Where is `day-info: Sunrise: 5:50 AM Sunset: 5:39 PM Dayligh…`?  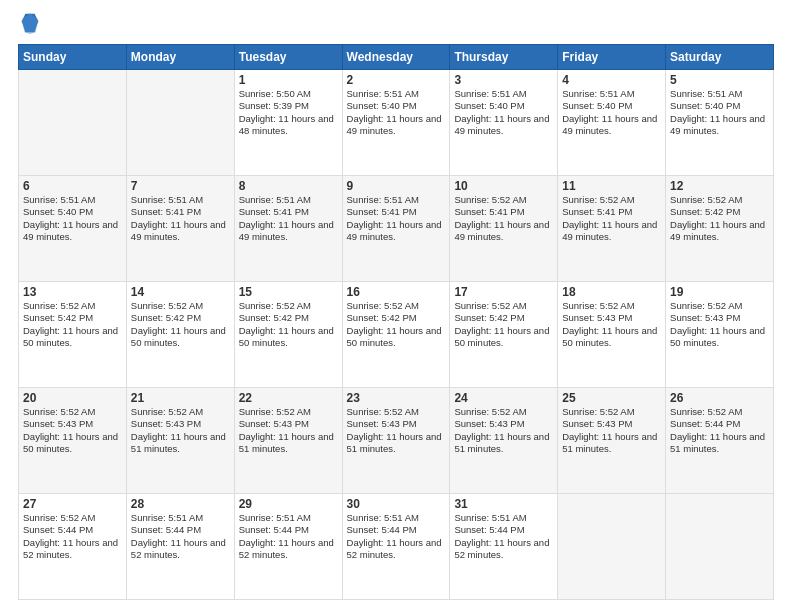
day-info: Sunrise: 5:50 AM Sunset: 5:39 PM Dayligh… is located at coordinates (288, 112).